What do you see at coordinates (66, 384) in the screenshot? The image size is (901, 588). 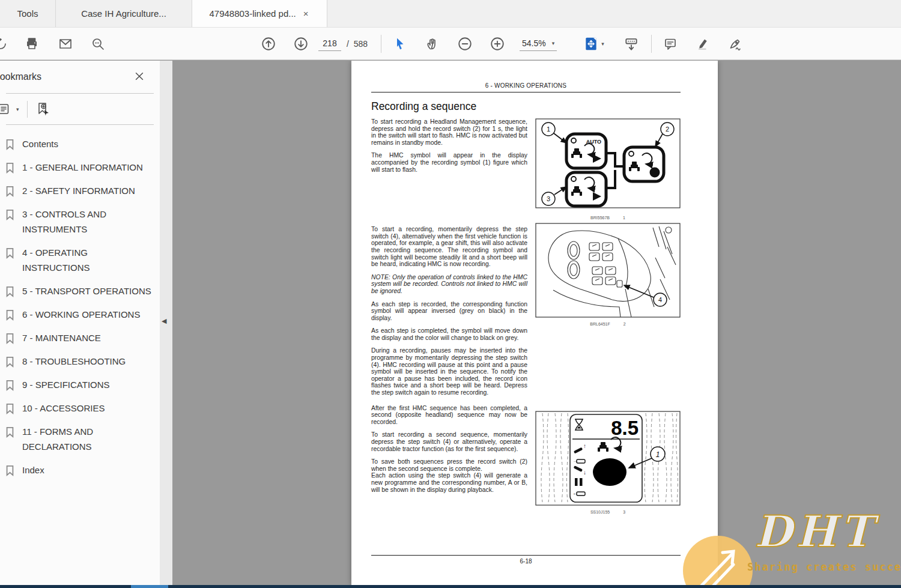 I see `bookmark-label: 9 - SPECIFICATIONS` at bounding box center [66, 384].